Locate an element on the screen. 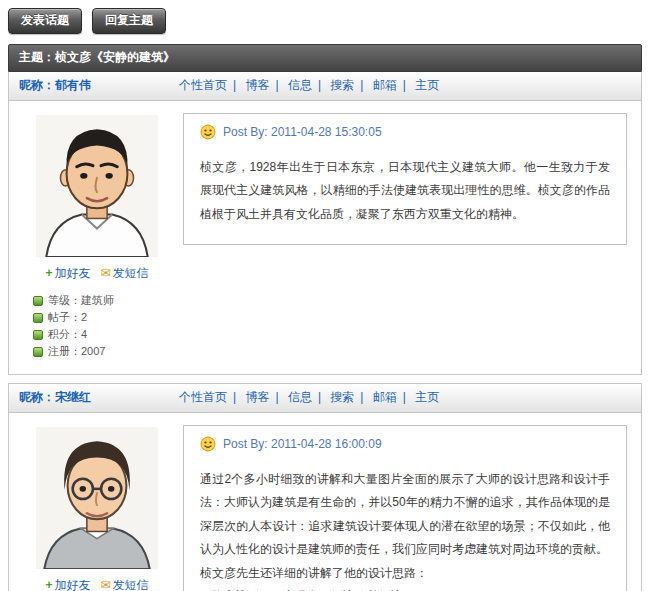  post-timestamp: Post By: 2011-04-28 16:00:09 is located at coordinates (302, 444).